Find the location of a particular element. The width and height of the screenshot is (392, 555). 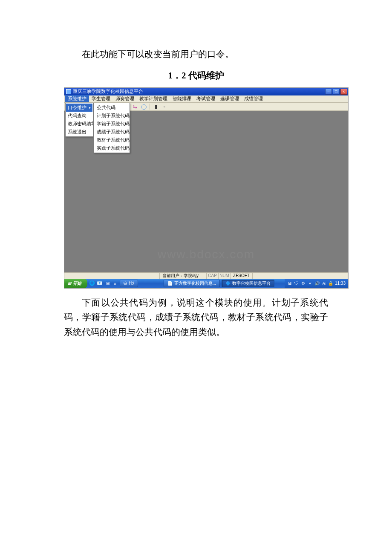

dropdown-item-label: 口令维护 is located at coordinates (77, 107).